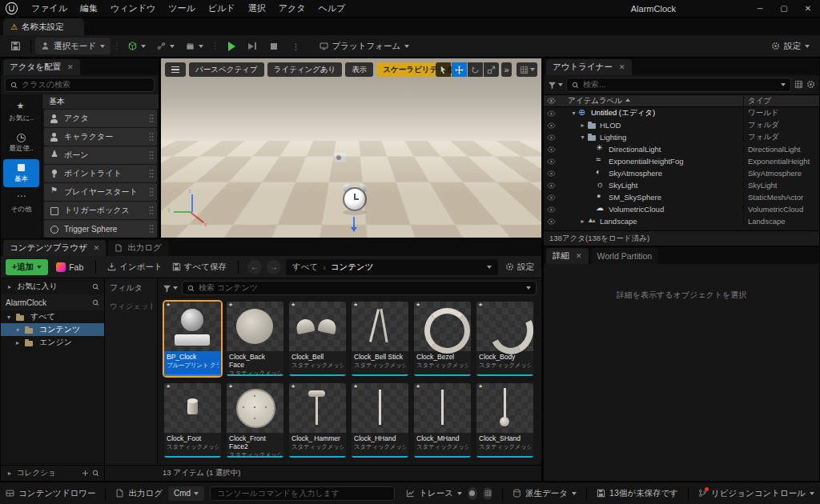 This screenshot has height=504, width=820. What do you see at coordinates (681, 138) in the screenshot?
I see `outliner-row: ▾ Lighting フォルダ` at bounding box center [681, 138].